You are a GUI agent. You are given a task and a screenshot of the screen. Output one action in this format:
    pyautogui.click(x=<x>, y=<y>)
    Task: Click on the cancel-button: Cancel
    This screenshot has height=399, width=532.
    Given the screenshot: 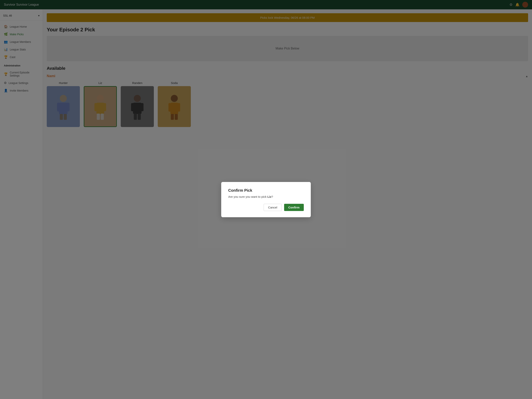 What is the action you would take?
    pyautogui.click(x=273, y=207)
    